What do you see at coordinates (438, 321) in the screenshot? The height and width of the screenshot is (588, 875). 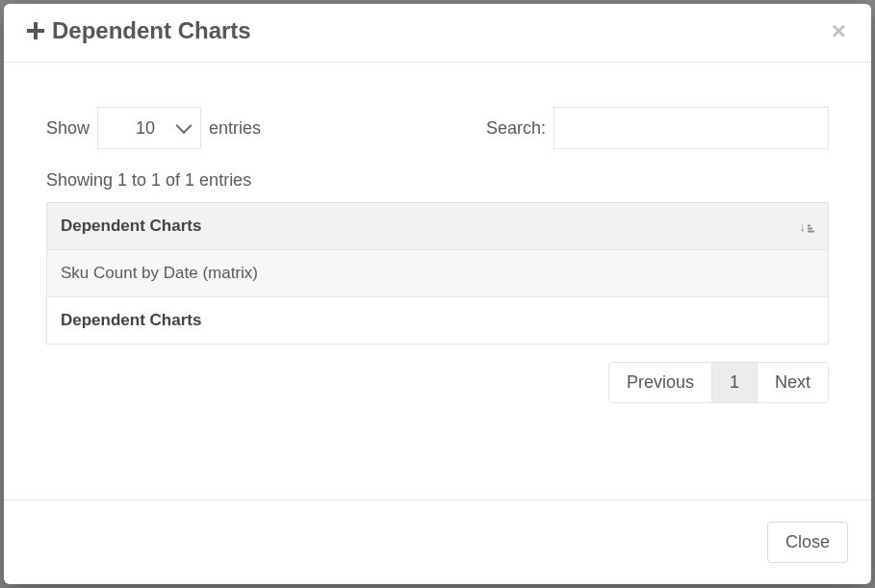 I see `column-footer-dependent-charts: Dependent Charts` at bounding box center [438, 321].